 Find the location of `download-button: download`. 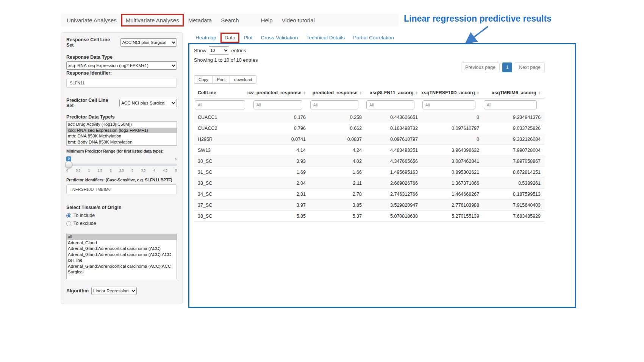

download-button: download is located at coordinates (243, 80).